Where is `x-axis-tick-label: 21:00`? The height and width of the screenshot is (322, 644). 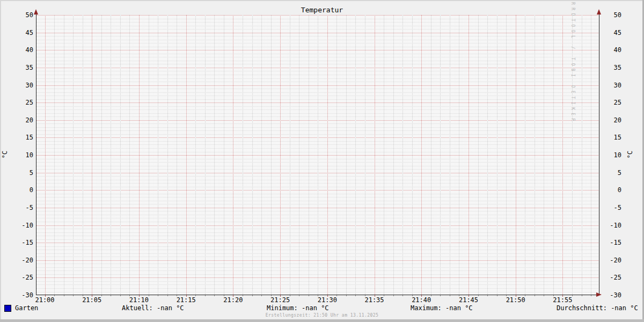
x-axis-tick-label: 21:00 is located at coordinates (45, 301).